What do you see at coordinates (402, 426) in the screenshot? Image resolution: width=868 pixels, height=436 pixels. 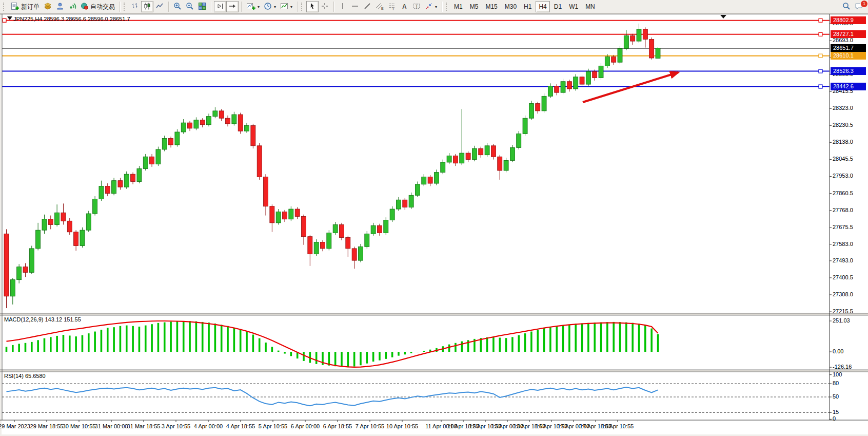 I see `time-axis-label: 10 Apr 10:55` at bounding box center [402, 426].